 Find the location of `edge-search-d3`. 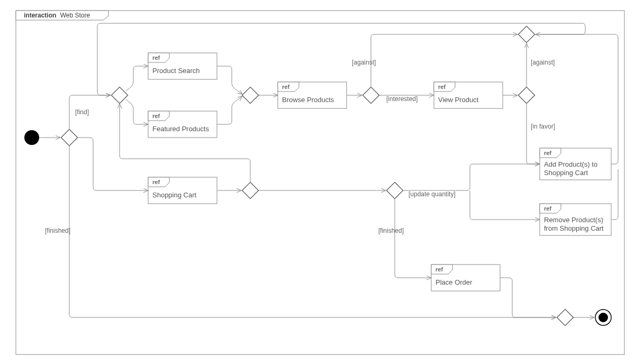

edge-search-d3 is located at coordinates (230, 80).